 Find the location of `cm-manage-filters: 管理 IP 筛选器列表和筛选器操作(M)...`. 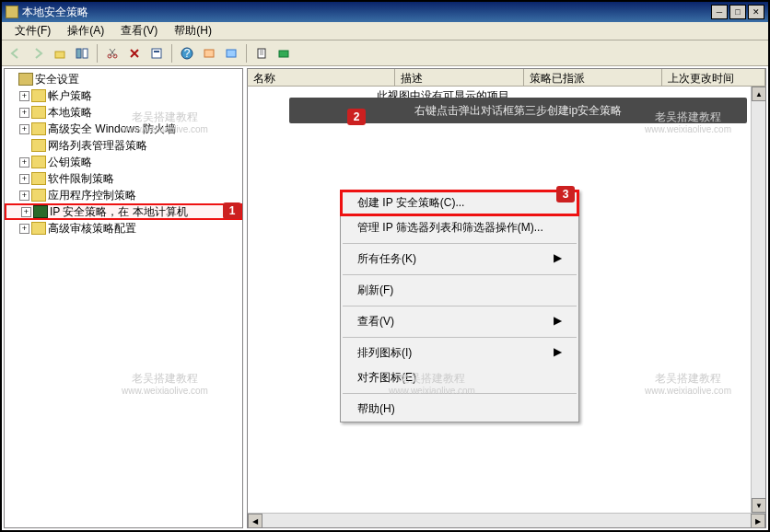

cm-manage-filters: 管理 IP 筛选器列表和筛选器操作(M)... is located at coordinates (460, 228).